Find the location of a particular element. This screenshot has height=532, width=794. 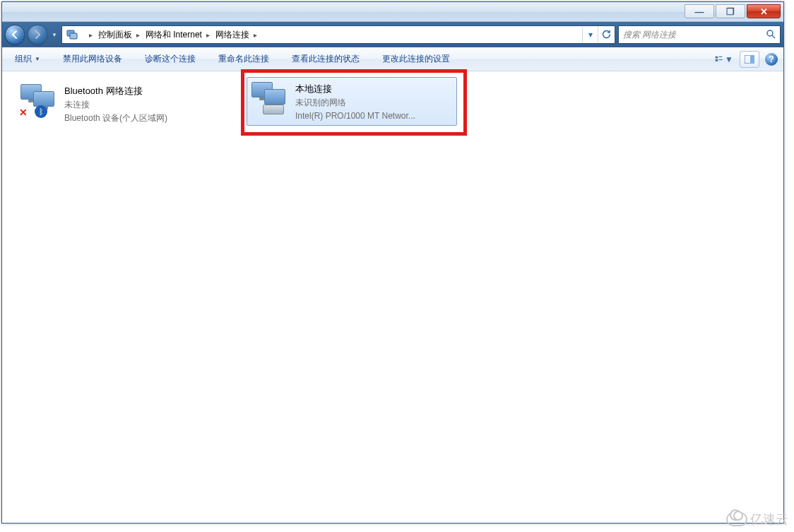

rename-button: 重命名此连接 is located at coordinates (244, 59).